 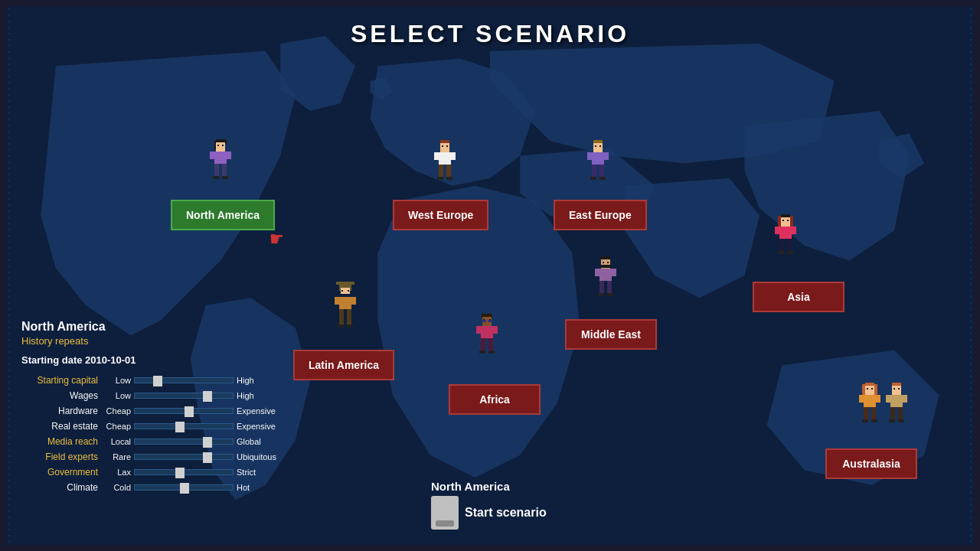 What do you see at coordinates (118, 472) in the screenshot?
I see `param-low-label: Lax` at bounding box center [118, 472].